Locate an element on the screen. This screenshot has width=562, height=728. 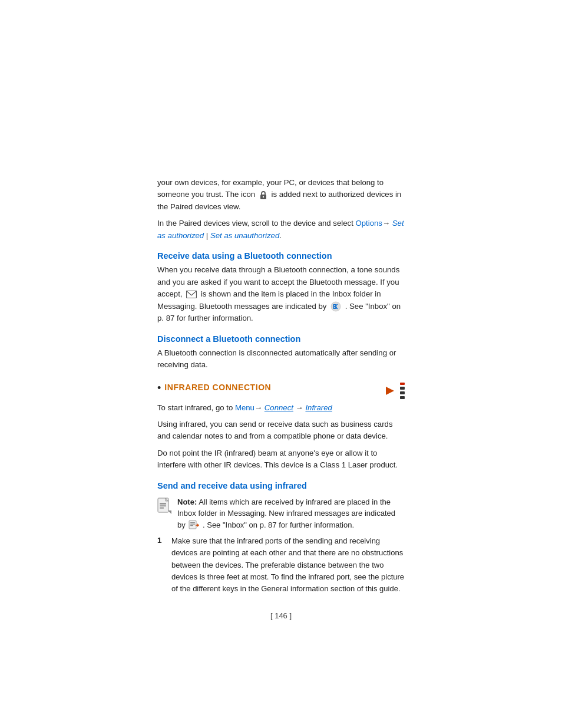
ir-msg-indicator-icon is located at coordinates (194, 525).